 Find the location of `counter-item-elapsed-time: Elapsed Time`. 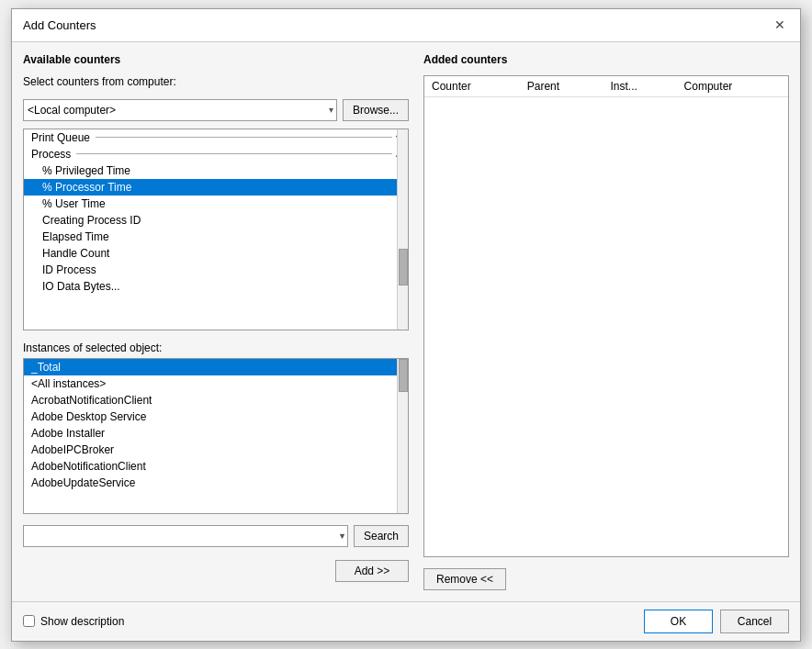

counter-item-elapsed-time: Elapsed Time is located at coordinates (216, 237).